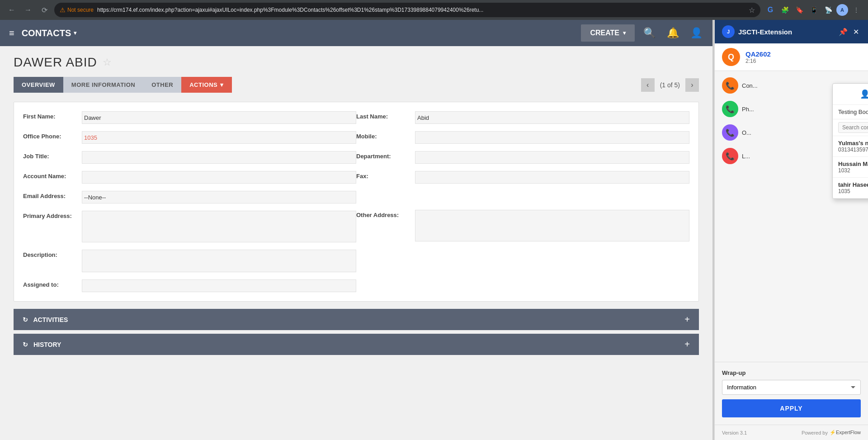 The height and width of the screenshot is (440, 868). What do you see at coordinates (687, 345) in the screenshot?
I see `history-add-button: +` at bounding box center [687, 345].